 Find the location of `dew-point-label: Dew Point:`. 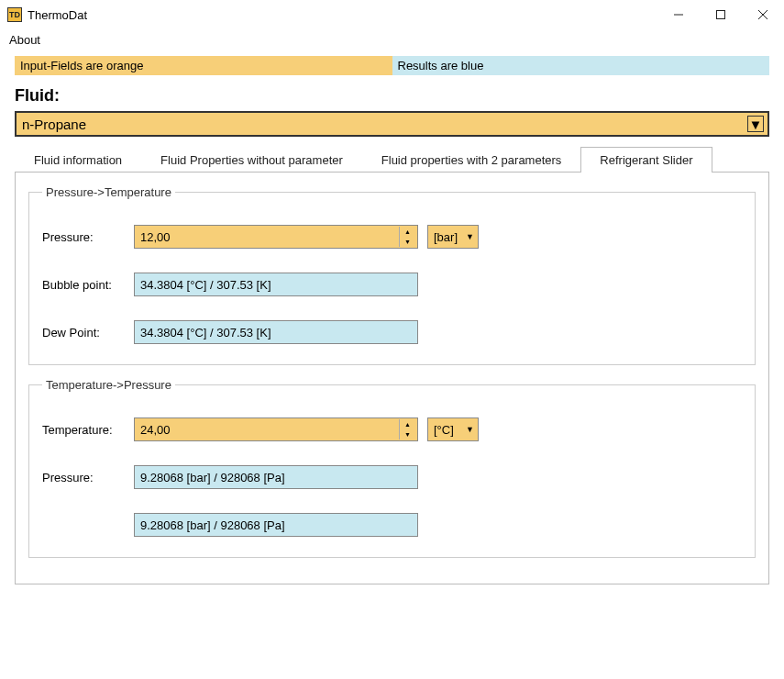

dew-point-label: Dew Point: is located at coordinates (88, 332).